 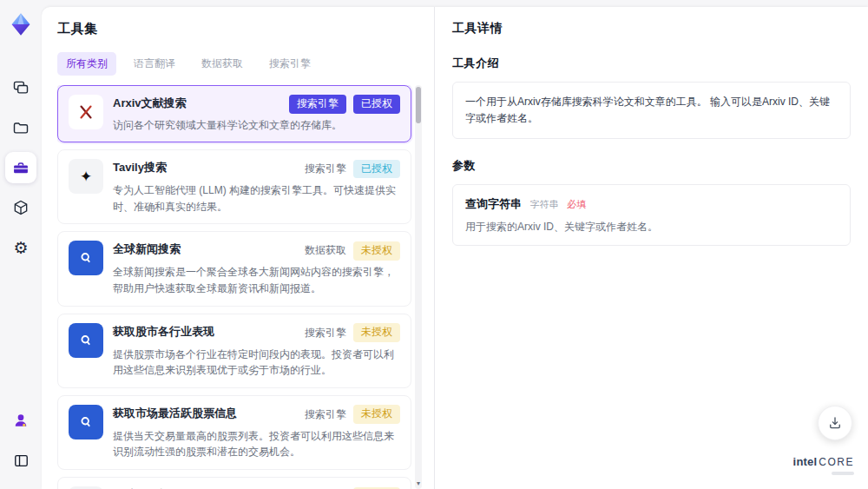 What do you see at coordinates (234, 187) in the screenshot?
I see `tool-card-tavily: ✦ Tavily搜索 搜索引擎 已授权 专为人工智能代理 (LLM) 构建的搜索…` at bounding box center [234, 187].